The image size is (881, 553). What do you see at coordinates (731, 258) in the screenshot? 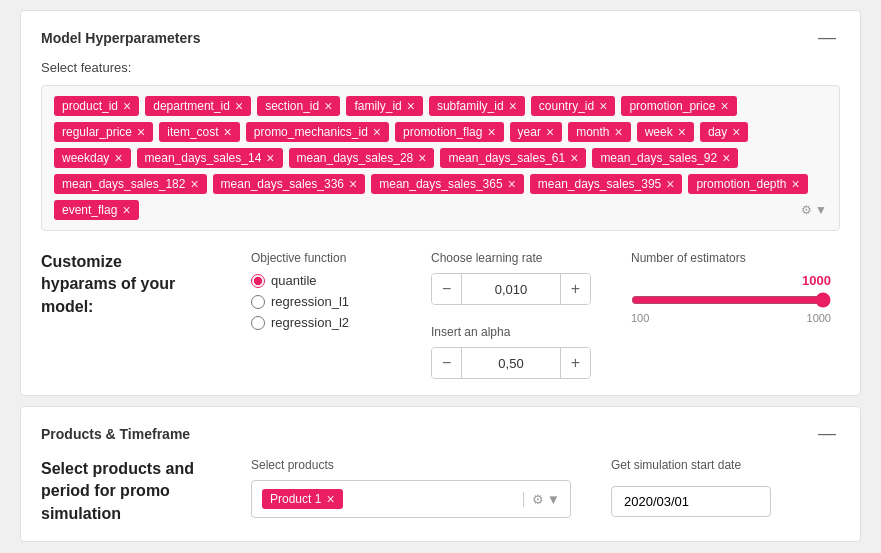
I see `estimators-label: Number of estimators` at bounding box center [731, 258].